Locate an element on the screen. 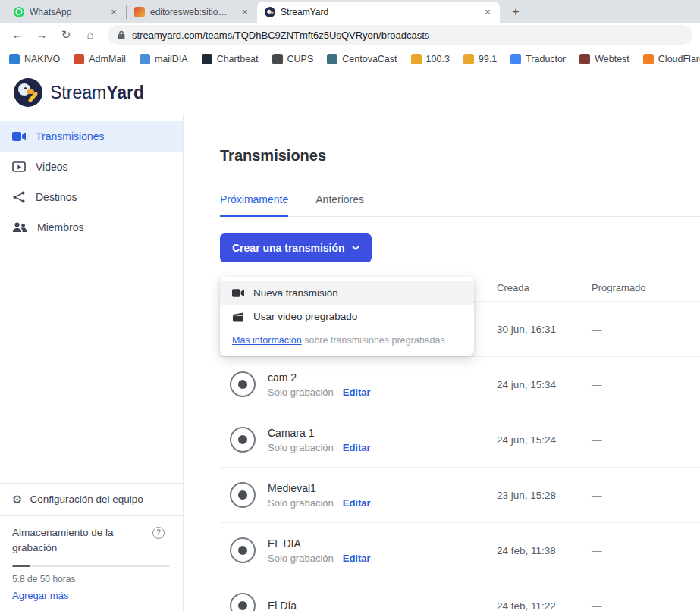  broadcast-title: Camara 1 is located at coordinates (319, 433).